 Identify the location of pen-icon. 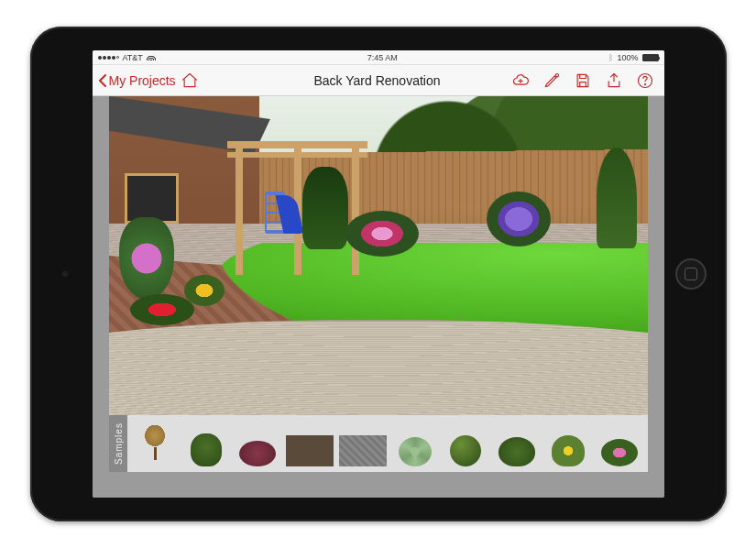
(552, 81).